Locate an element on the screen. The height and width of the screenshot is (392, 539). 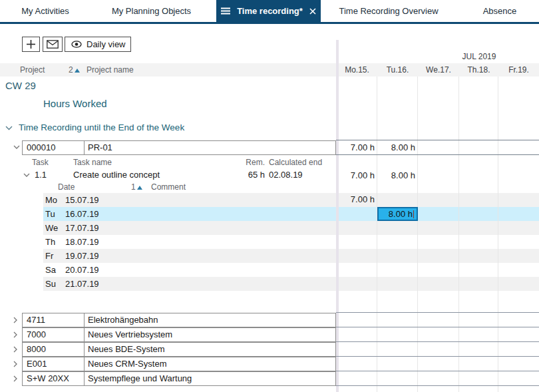
project-hours-tu: 8.00 h is located at coordinates (397, 148).